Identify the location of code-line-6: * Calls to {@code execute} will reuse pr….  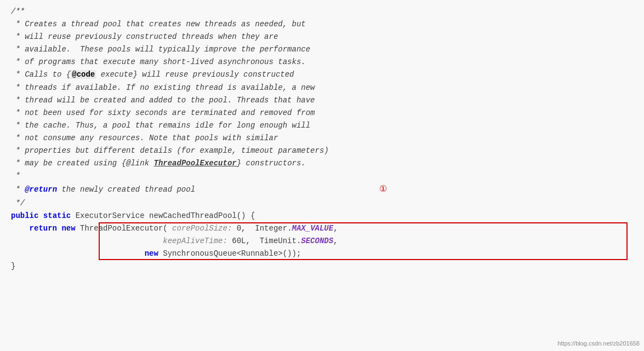
(322, 74).